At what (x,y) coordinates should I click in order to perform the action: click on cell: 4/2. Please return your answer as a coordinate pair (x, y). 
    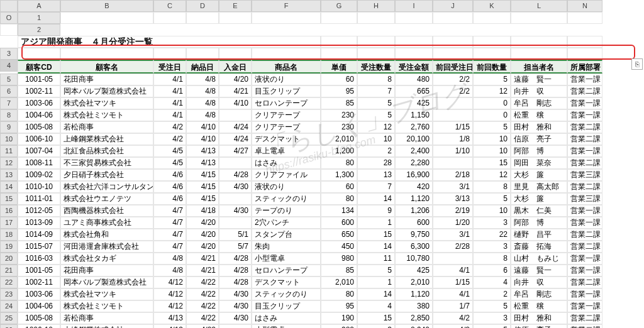
    Looking at the image, I should click on (453, 318).